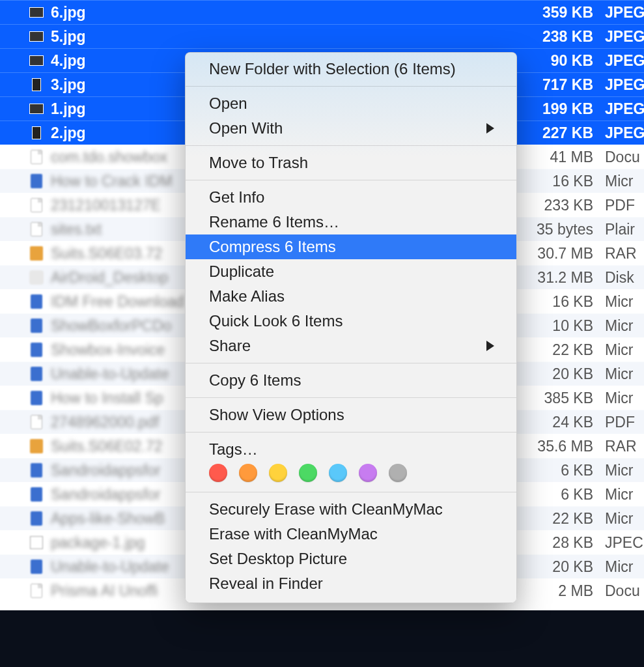 The height and width of the screenshot is (667, 644). What do you see at coordinates (563, 350) in the screenshot?
I see `file-size: 22 KB` at bounding box center [563, 350].